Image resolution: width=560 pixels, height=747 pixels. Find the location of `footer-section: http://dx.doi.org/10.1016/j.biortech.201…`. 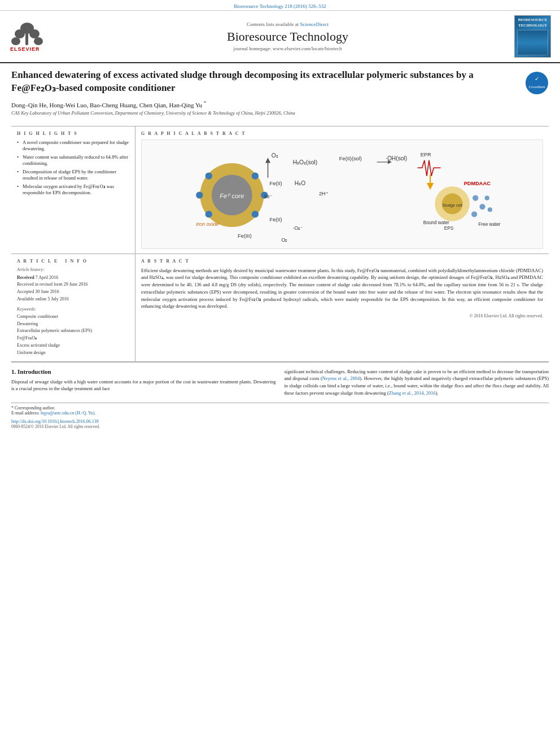

footer-section: http://dx.doi.org/10.1016/j.biortech.201… is located at coordinates (280, 423).